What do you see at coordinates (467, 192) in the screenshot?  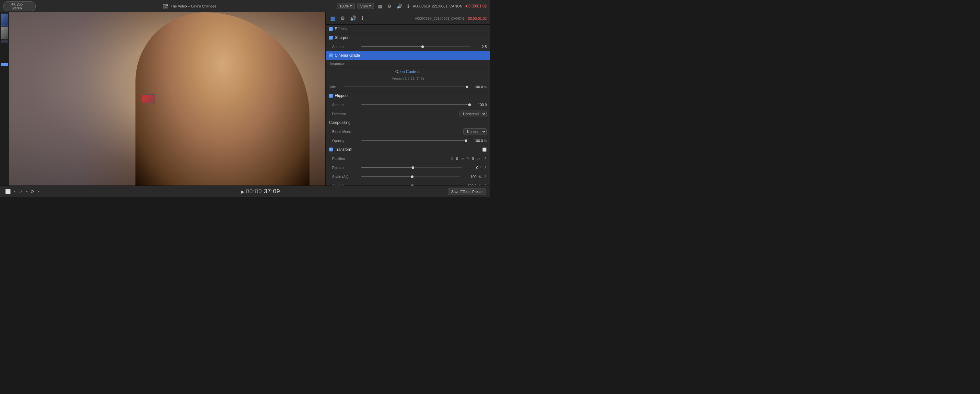 I see `save-effects-preset-label: Save Effects Preset` at bounding box center [467, 192].